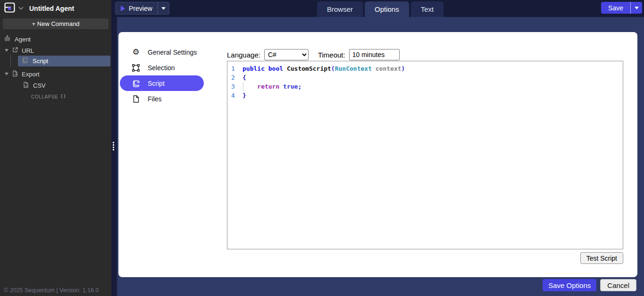 Image resolution: width=644 pixels, height=296 pixels. I want to click on save-options-button: Save Options, so click(569, 285).